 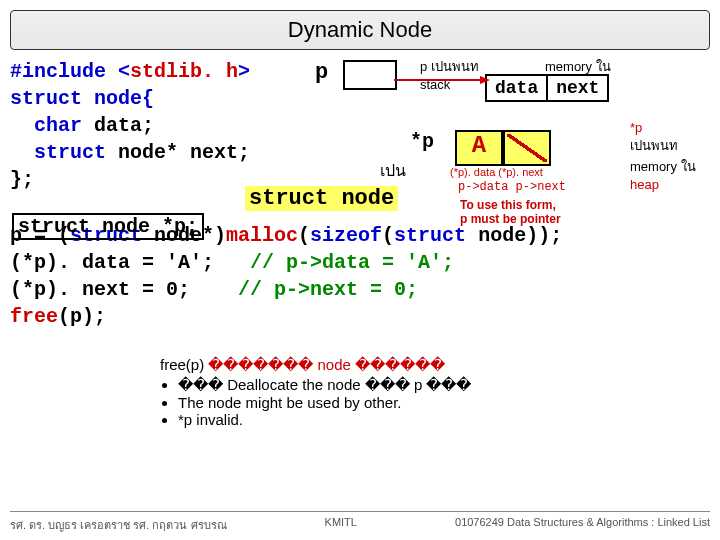 I want to click on code-struct-kw: struct, so click(x=70, y=152).